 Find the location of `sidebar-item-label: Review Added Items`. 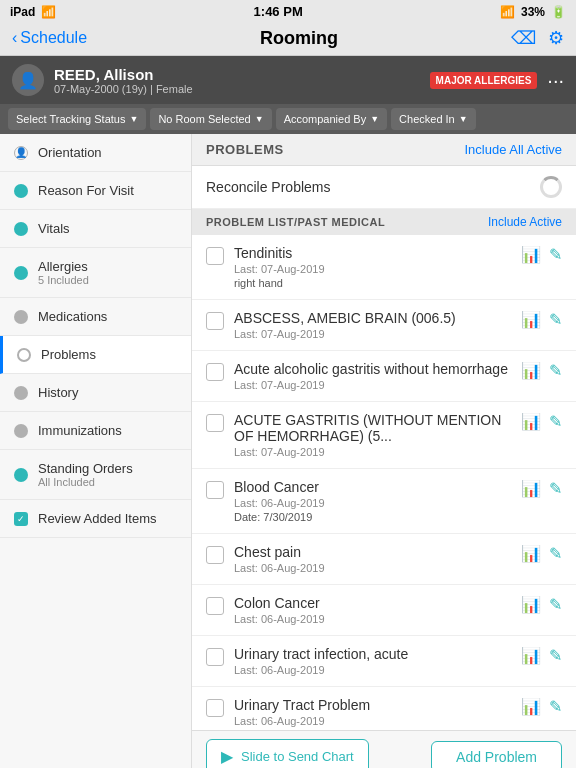

sidebar-item-label: Review Added Items is located at coordinates (98, 518).